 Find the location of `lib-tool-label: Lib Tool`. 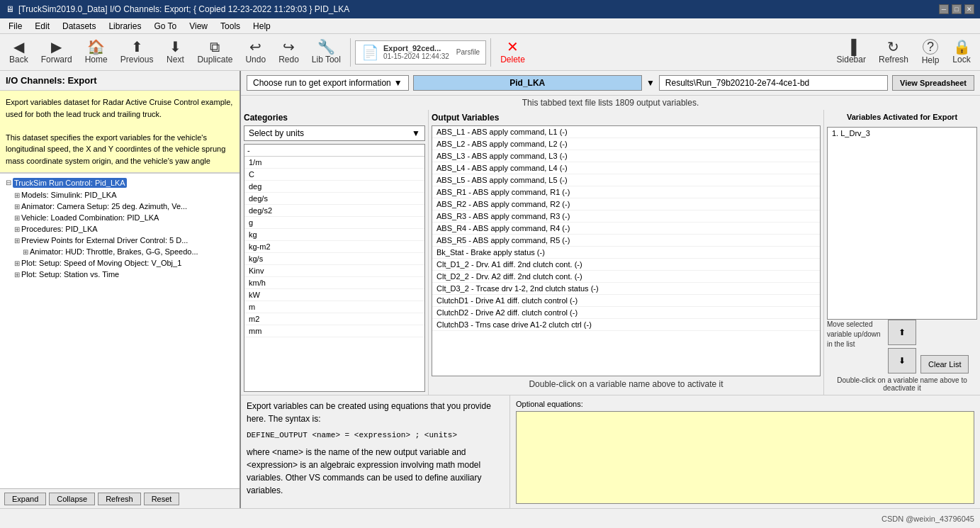

lib-tool-label: Lib Tool is located at coordinates (326, 60).